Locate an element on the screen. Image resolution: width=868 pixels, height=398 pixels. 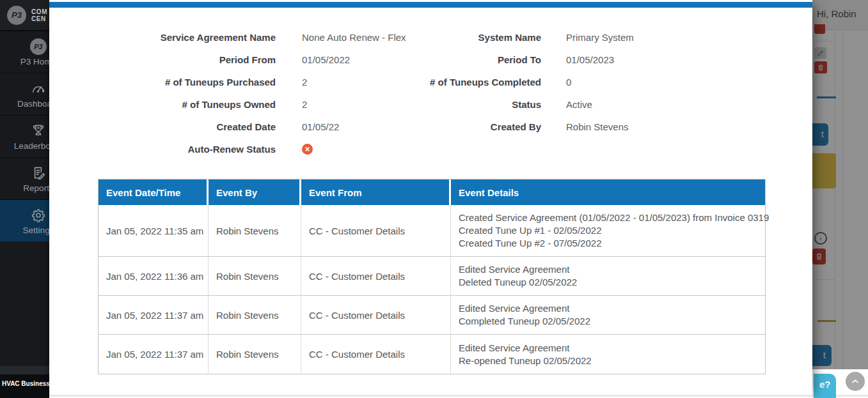
cell-event-details: Edited Service Agreement Deleted Tuneup … is located at coordinates (608, 276).